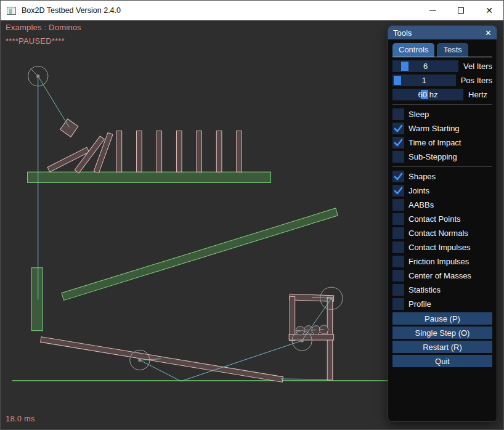 This screenshot has width=504, height=430. What do you see at coordinates (439, 248) in the screenshot?
I see `checkbox-label: Contact Impulses` at bounding box center [439, 248].